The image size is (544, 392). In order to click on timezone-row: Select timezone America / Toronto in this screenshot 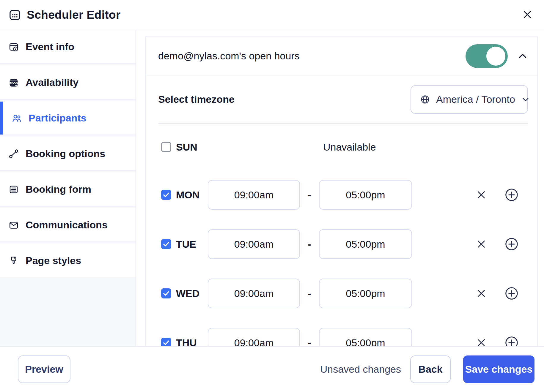, I will do `click(342, 99)`.